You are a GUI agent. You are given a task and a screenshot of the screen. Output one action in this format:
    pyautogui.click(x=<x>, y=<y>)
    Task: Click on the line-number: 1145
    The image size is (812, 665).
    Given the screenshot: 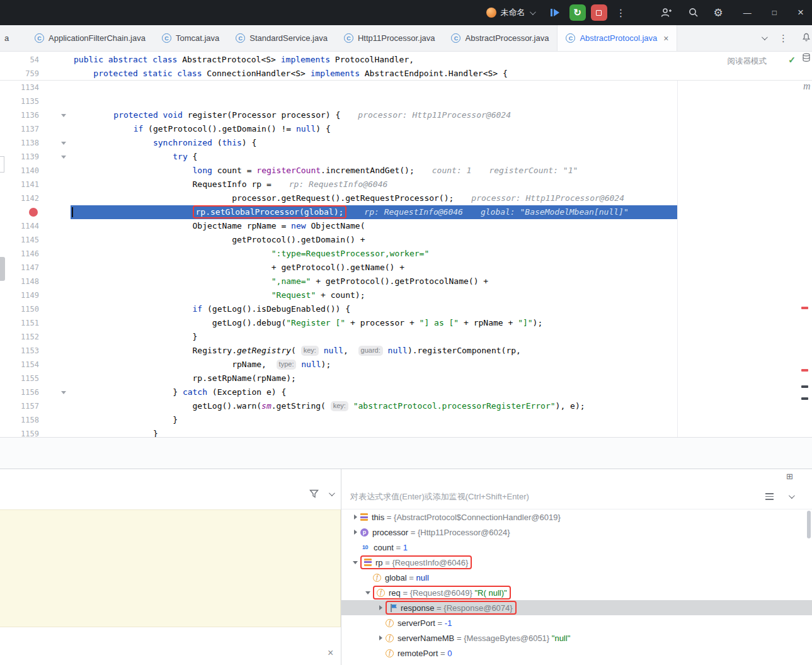 What is the action you would take?
    pyautogui.click(x=20, y=240)
    